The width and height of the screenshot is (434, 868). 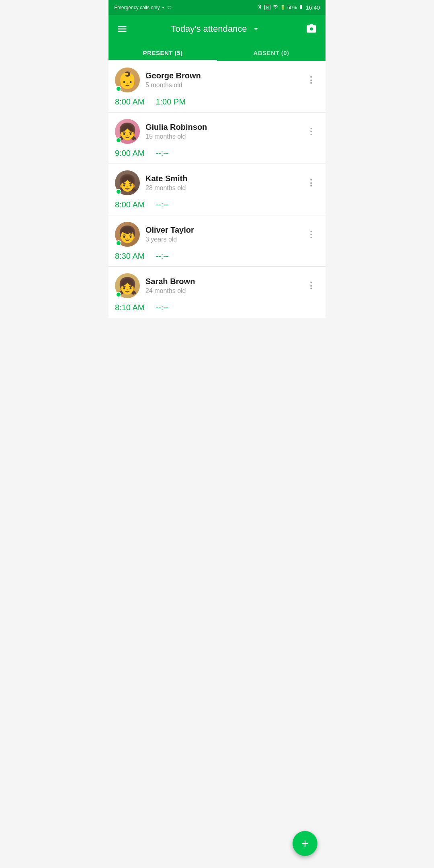 What do you see at coordinates (217, 256) in the screenshot?
I see `item-times-oliver: 8:30 AM --:--` at bounding box center [217, 256].